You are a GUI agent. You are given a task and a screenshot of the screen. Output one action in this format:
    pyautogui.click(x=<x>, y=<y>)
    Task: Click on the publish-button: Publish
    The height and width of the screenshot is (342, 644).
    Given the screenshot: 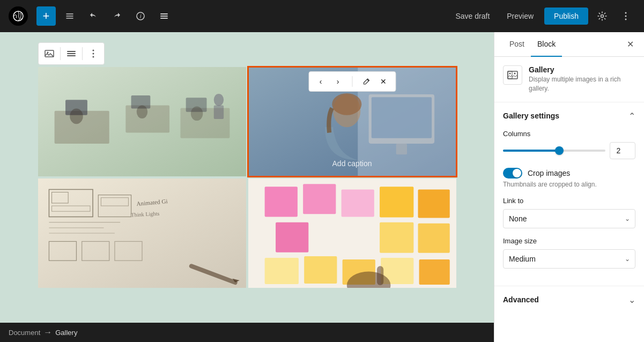 What is the action you would take?
    pyautogui.click(x=566, y=16)
    